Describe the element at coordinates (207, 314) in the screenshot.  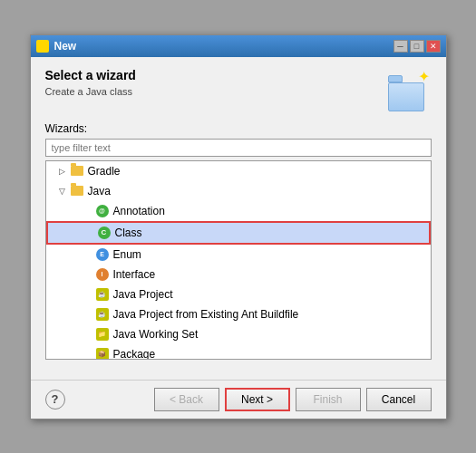
I see `java-project-ant-label: Java Project from Existing Ant Buildfile` at that location.